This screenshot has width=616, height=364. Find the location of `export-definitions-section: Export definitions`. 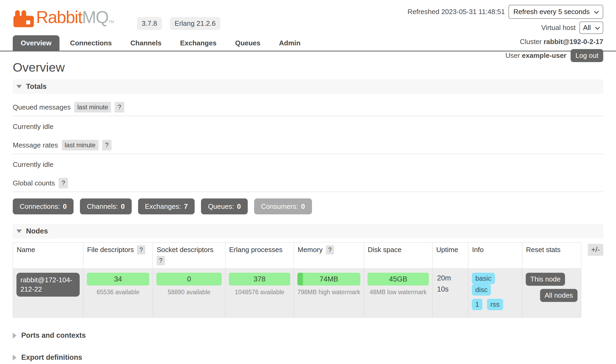

export-definitions-section: Export definitions is located at coordinates (308, 358).